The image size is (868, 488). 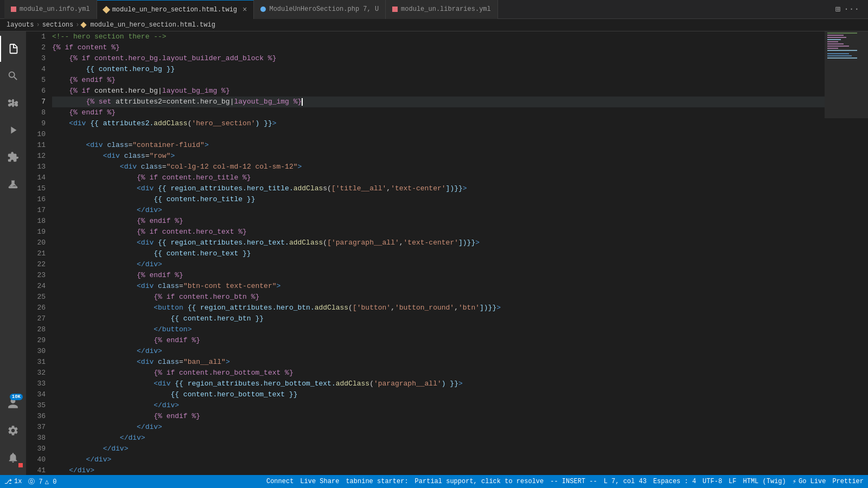 What do you see at coordinates (732, 481) in the screenshot?
I see `line-ending-status: LF` at bounding box center [732, 481].